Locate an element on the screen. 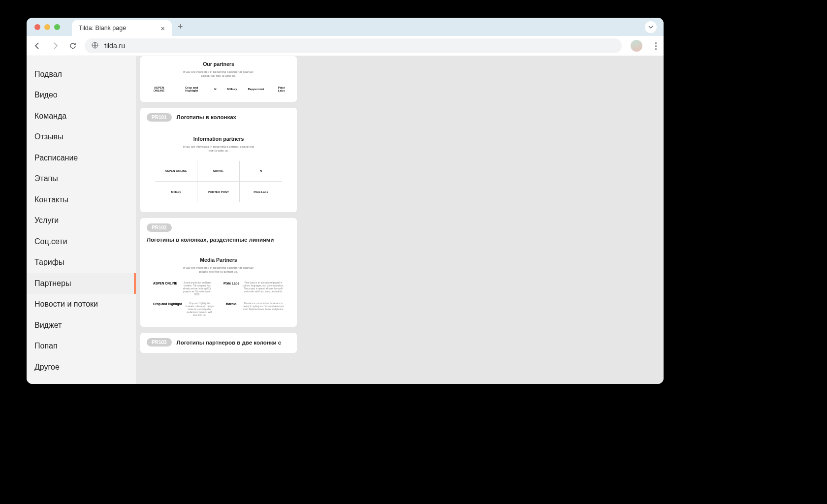 The width and height of the screenshot is (827, 504). block-card: PR101Логотипы в колонкахInformation part… is located at coordinates (219, 160).